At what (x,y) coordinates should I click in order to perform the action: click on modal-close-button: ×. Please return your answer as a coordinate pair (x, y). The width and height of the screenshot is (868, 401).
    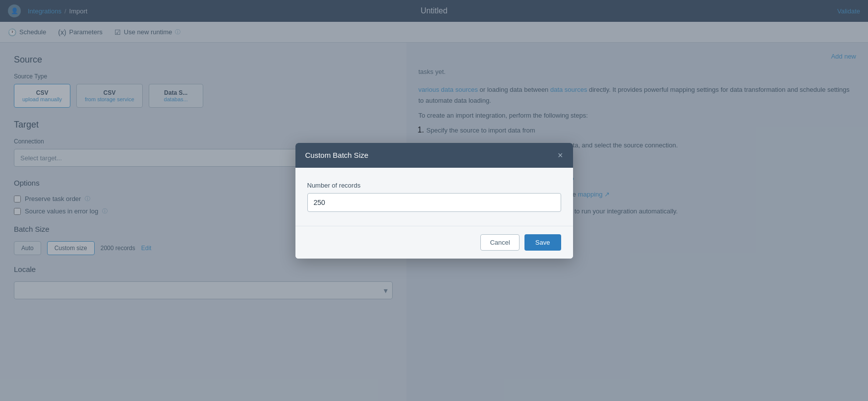
    Looking at the image, I should click on (560, 155).